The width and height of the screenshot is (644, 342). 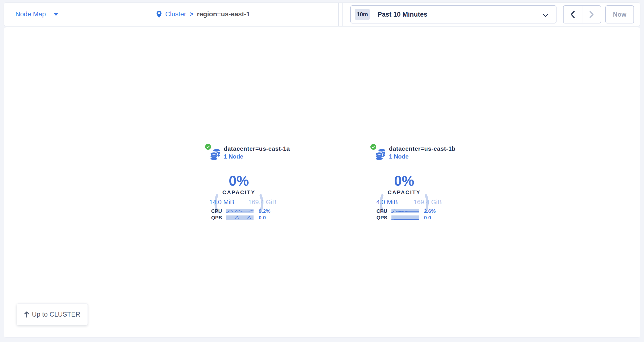 I want to click on datacenter-card-us-east-1a: datacenter=us-east-1a 1 Node 0% CAPACITY…, so click(x=252, y=184).